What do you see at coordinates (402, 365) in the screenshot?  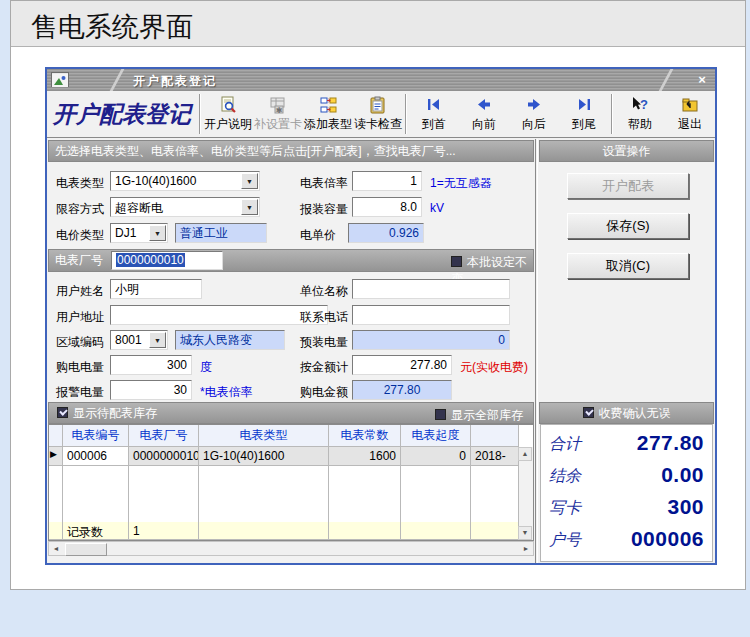 I see `by-amount-input` at bounding box center [402, 365].